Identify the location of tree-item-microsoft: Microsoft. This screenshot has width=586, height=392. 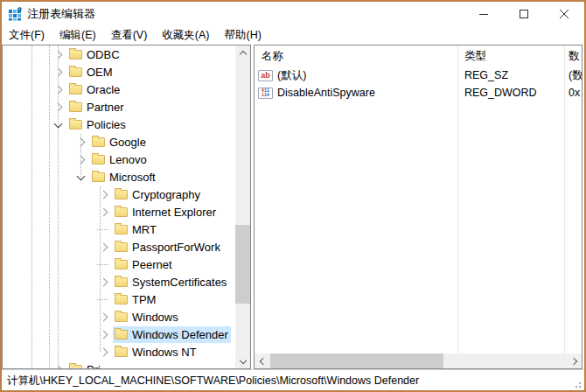
(119, 177).